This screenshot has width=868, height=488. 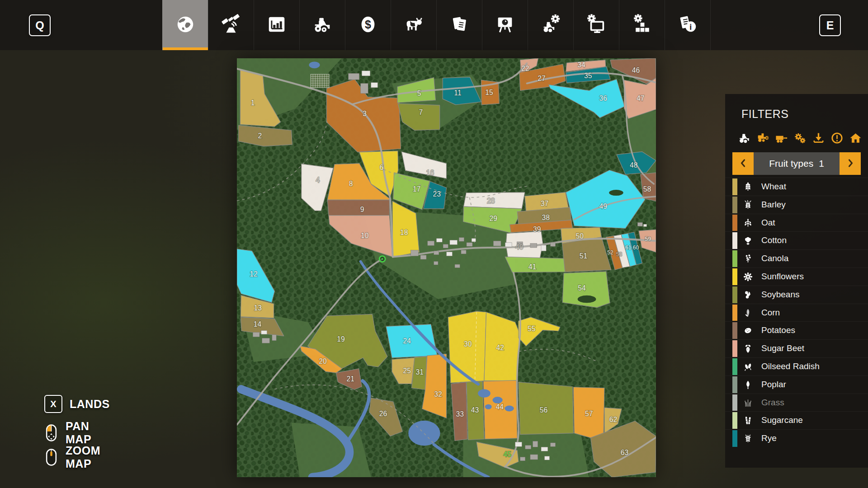 What do you see at coordinates (780, 295) in the screenshot?
I see `fruit-label: Soybeans` at bounding box center [780, 295].